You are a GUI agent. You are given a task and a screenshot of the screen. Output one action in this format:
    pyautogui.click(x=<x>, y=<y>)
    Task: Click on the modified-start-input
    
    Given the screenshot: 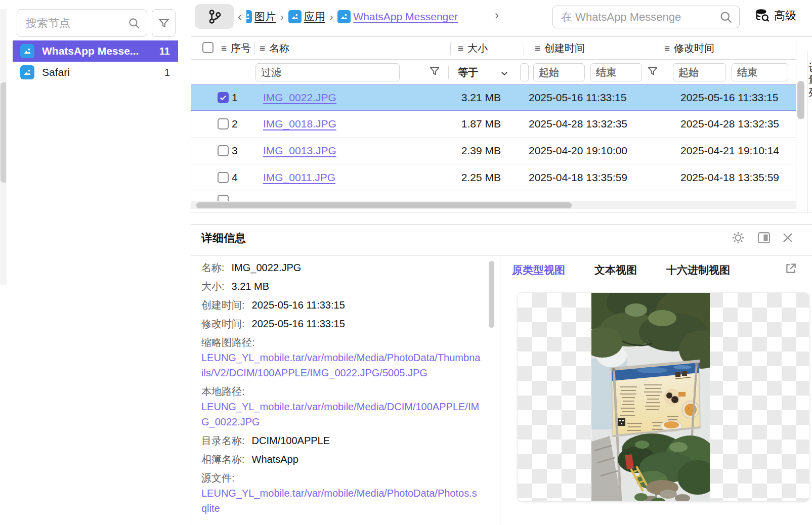 What is the action you would take?
    pyautogui.click(x=699, y=72)
    